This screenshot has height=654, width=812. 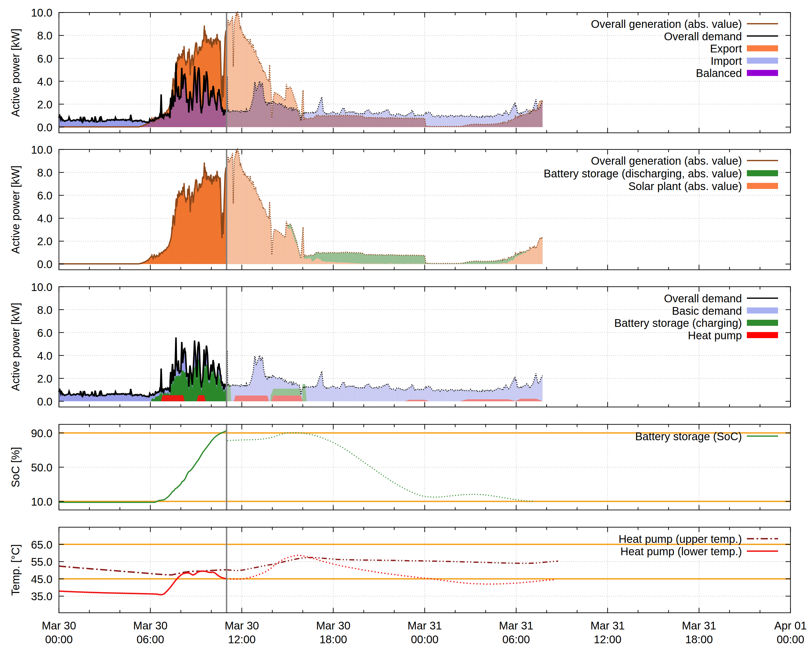 I want to click on svg-text: Export, so click(x=726, y=49).